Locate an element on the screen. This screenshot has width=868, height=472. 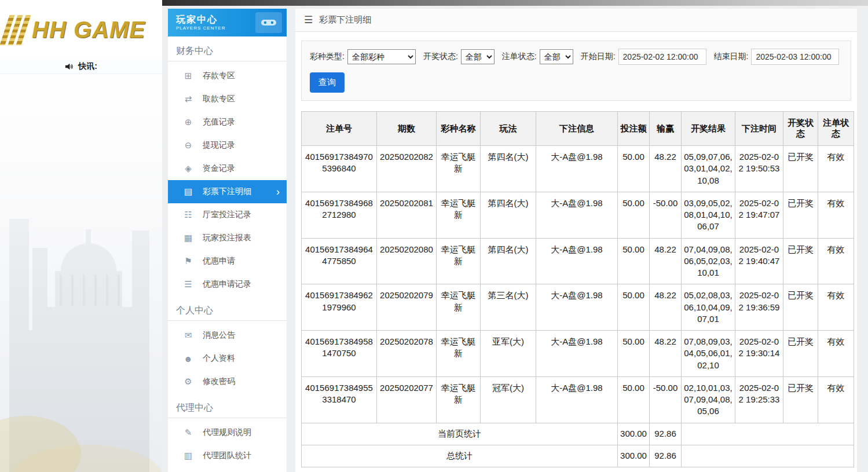
column-header: 开奖结果 is located at coordinates (709, 129).